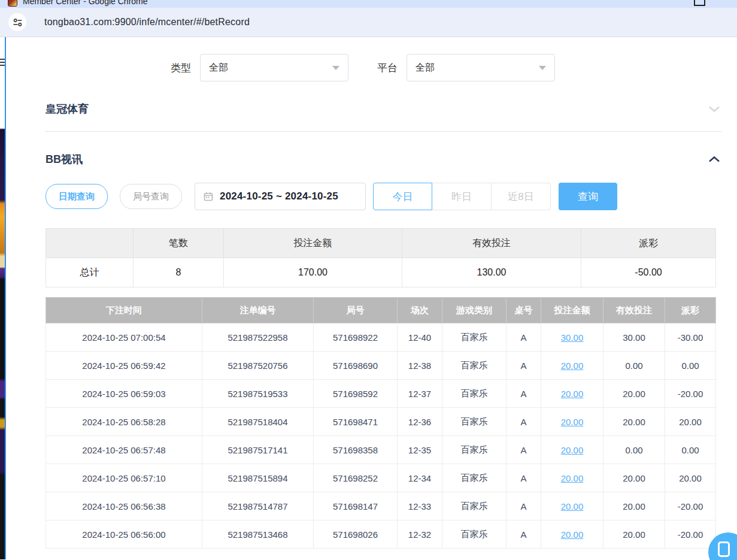 The height and width of the screenshot is (560, 737). I want to click on date-query-button: 日期查询, so click(77, 196).